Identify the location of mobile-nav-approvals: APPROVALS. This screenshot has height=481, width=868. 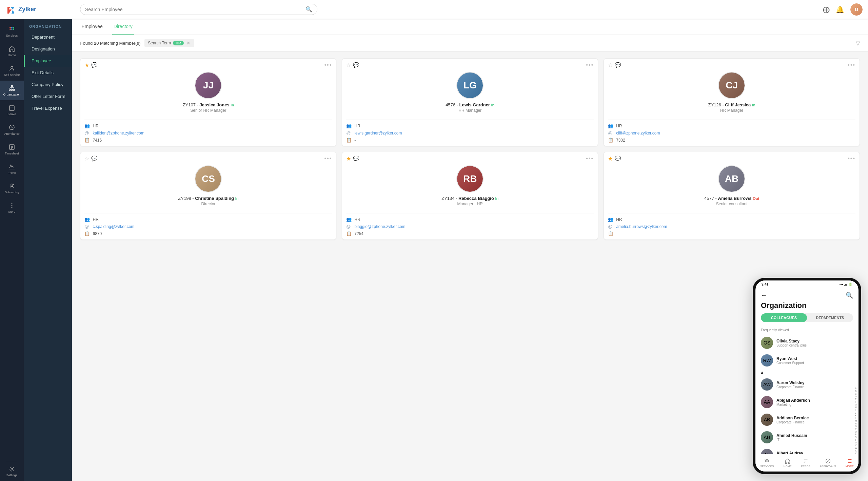
(828, 463).